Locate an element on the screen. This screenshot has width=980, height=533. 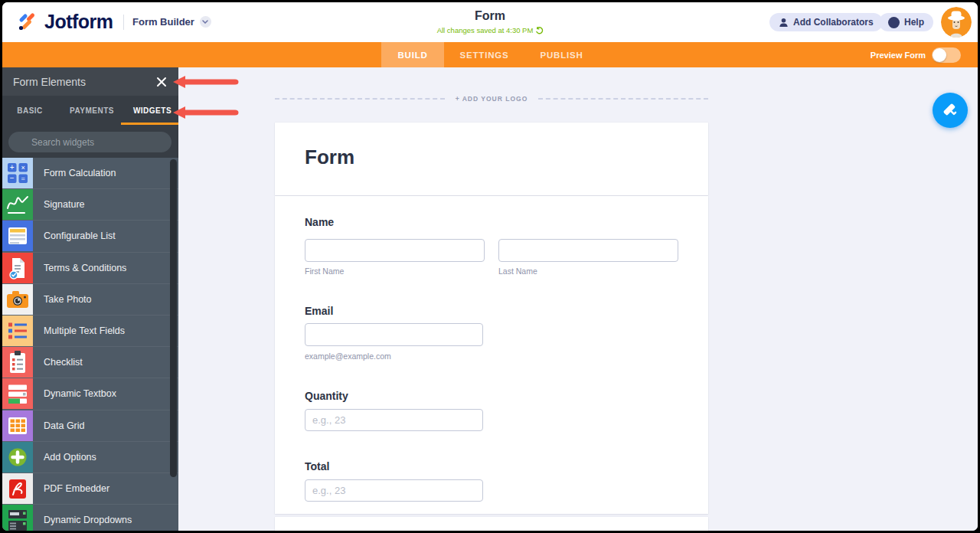
help-label: Help is located at coordinates (914, 22).